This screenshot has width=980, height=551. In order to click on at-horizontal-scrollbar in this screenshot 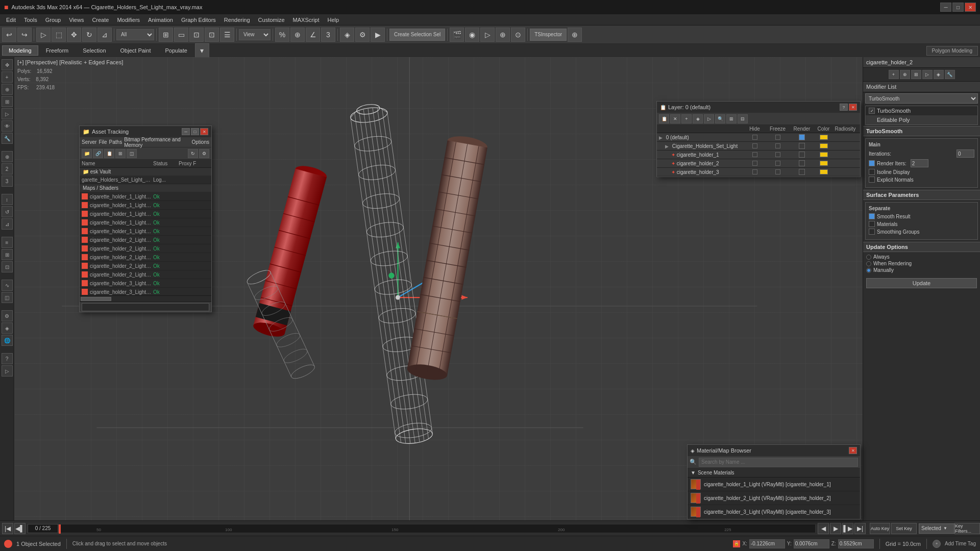, I will do `click(145, 298)`.